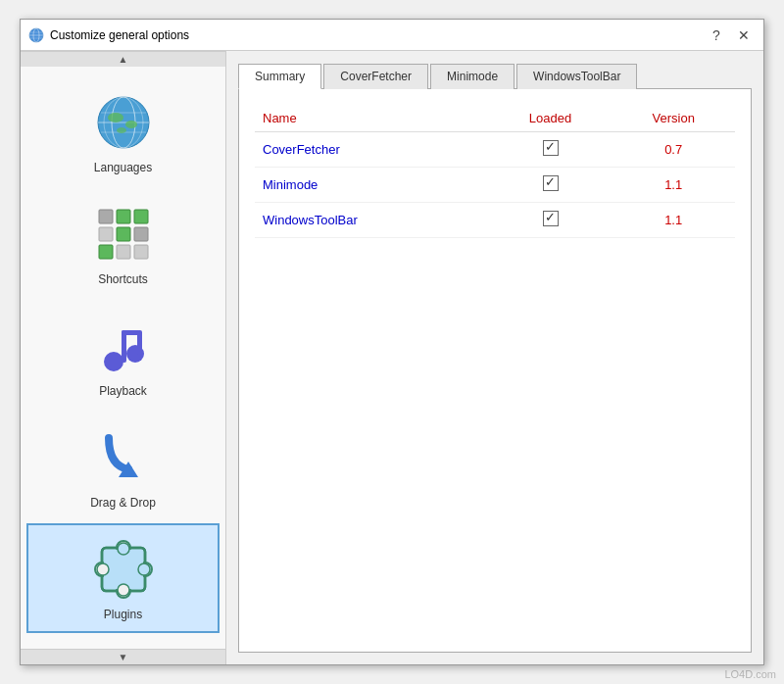 The image size is (784, 684). What do you see at coordinates (123, 458) in the screenshot?
I see `drag-drop-icon` at bounding box center [123, 458].